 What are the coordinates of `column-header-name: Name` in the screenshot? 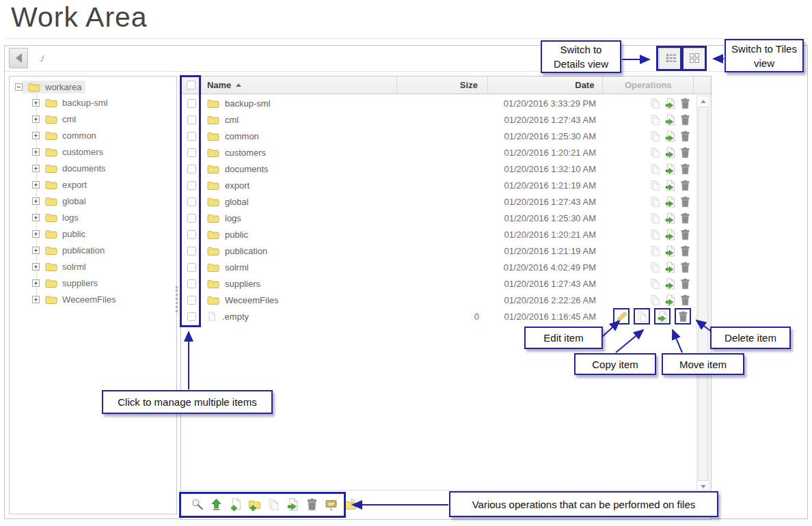 It's located at (299, 85).